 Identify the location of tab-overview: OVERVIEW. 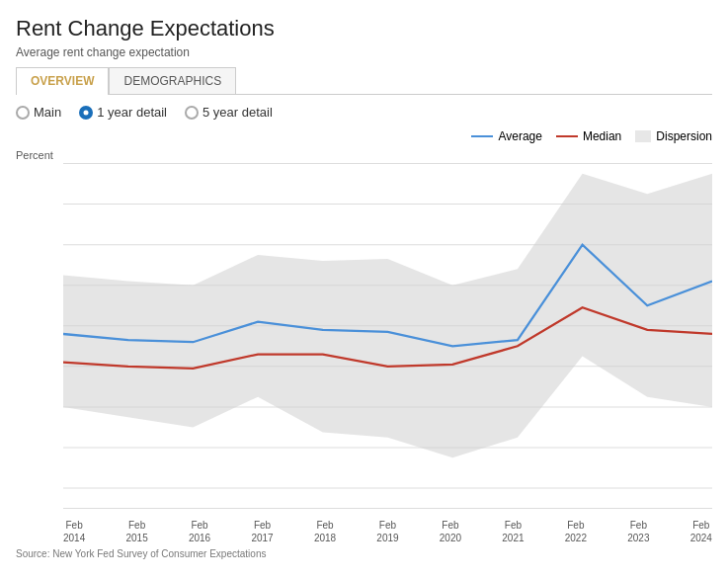
(62, 81).